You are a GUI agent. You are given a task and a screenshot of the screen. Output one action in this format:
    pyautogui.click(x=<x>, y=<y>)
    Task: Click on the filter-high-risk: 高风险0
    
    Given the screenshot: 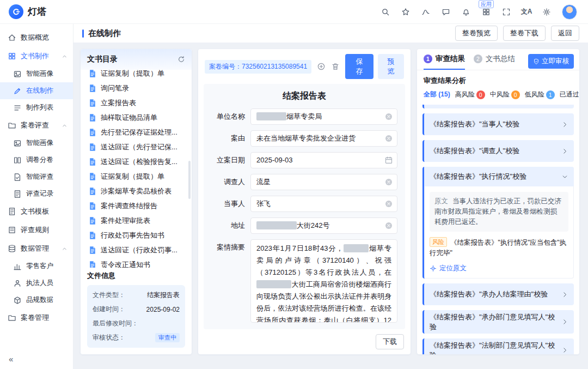 What is the action you would take?
    pyautogui.click(x=470, y=95)
    